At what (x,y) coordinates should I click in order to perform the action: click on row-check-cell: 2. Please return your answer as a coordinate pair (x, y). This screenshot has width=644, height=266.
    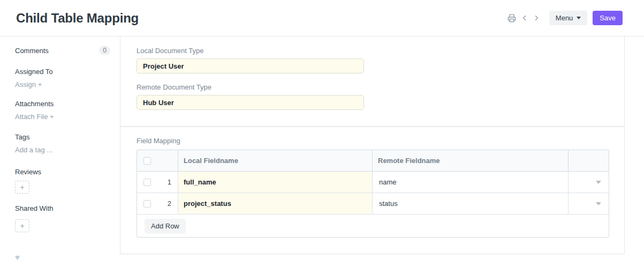
    Looking at the image, I should click on (157, 204).